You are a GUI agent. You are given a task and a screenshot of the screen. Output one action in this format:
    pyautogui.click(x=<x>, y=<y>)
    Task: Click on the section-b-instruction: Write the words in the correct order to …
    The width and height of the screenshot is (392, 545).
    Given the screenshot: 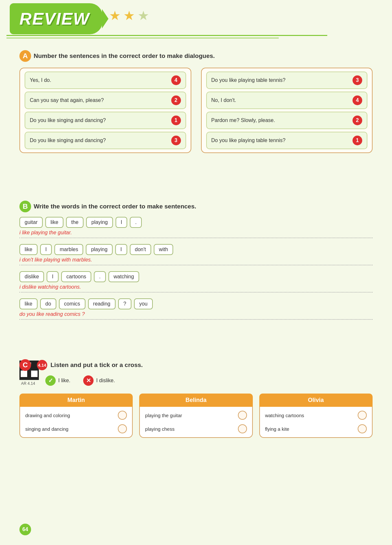 What is the action you would take?
    pyautogui.click(x=115, y=206)
    